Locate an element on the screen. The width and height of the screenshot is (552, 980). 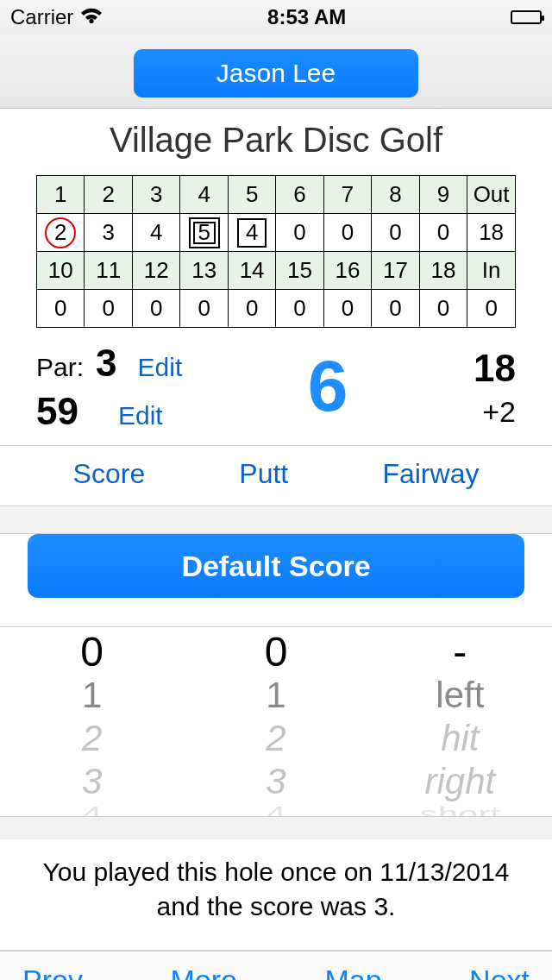
scorecard-header-cell: 2 is located at coordinates (109, 195).